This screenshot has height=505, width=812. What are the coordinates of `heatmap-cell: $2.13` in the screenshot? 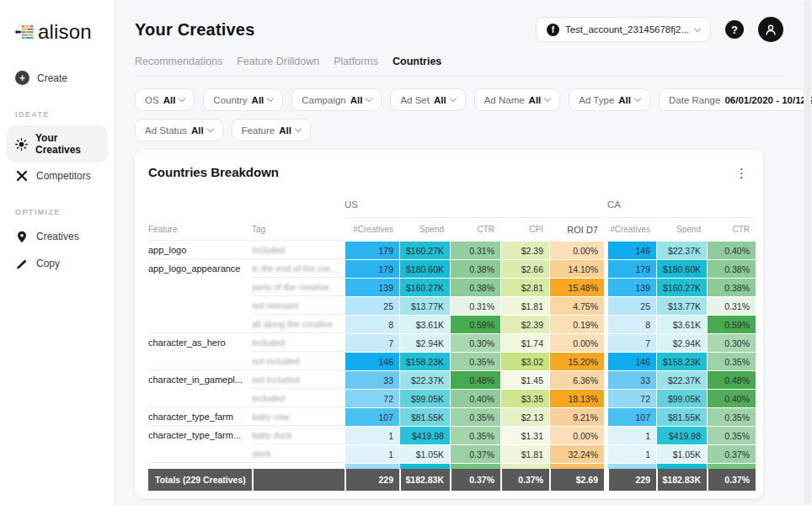 It's located at (525, 417).